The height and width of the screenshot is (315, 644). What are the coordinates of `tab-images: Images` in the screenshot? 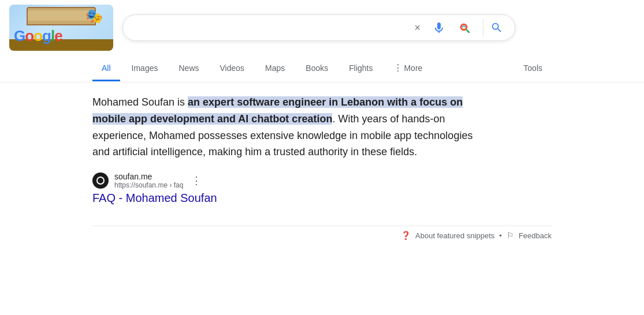 It's located at (145, 69).